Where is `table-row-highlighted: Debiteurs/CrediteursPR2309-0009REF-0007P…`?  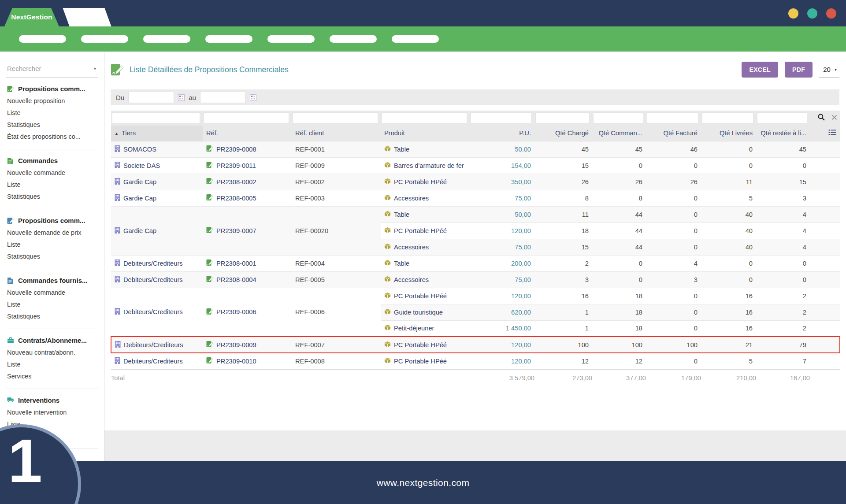
table-row-highlighted: Debiteurs/CrediteursPR2309-0009REF-0007P… is located at coordinates (475, 345).